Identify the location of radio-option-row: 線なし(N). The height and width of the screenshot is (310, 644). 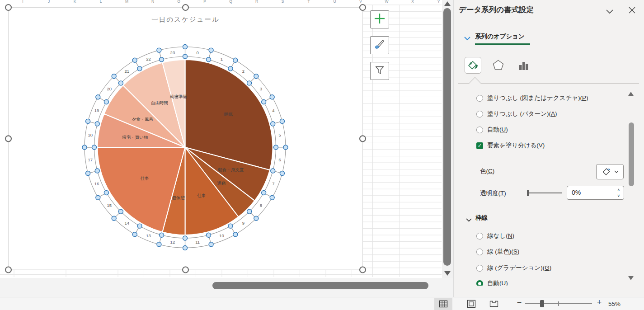
(495, 236).